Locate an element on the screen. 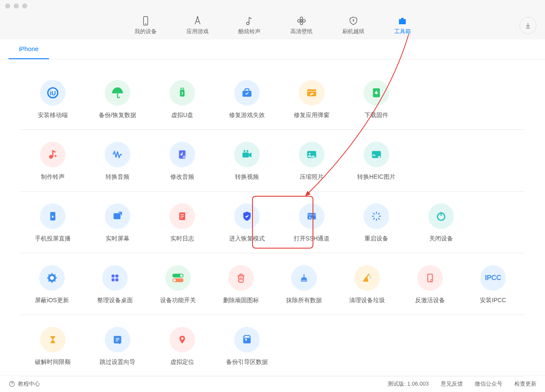 The image size is (545, 392). tool-backup-restore: 备份/恢复数据 is located at coordinates (118, 100).